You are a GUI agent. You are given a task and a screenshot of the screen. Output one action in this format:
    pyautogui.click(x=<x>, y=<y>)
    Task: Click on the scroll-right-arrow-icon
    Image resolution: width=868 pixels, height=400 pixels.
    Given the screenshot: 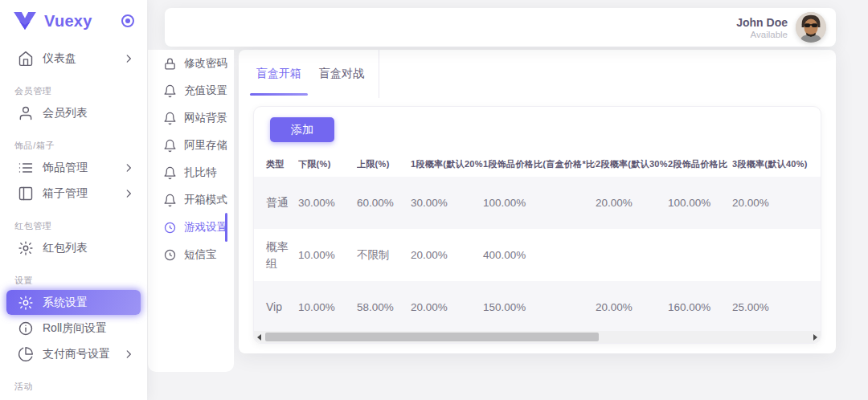 What is the action you would take?
    pyautogui.click(x=815, y=337)
    